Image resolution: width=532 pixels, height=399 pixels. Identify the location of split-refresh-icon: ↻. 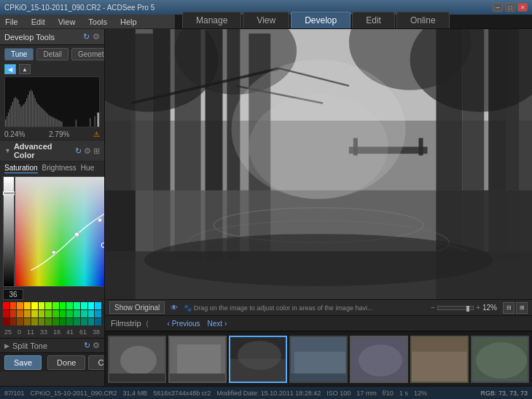
(87, 345).